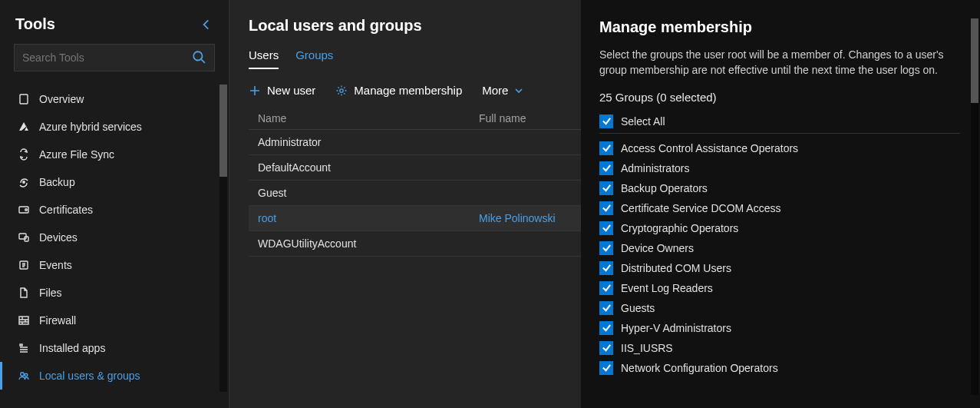 Image resolution: width=980 pixels, height=408 pixels. I want to click on group-row: Administrators, so click(787, 168).